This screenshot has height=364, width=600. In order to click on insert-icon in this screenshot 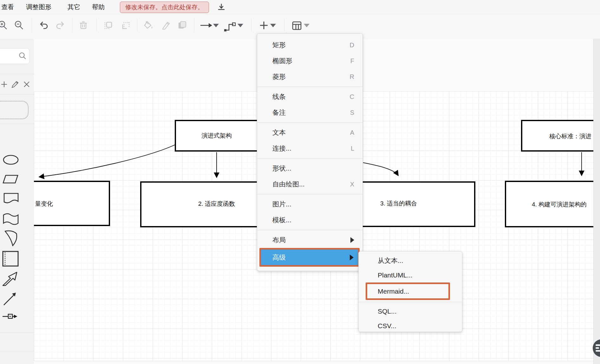, I will do `click(264, 25)`.